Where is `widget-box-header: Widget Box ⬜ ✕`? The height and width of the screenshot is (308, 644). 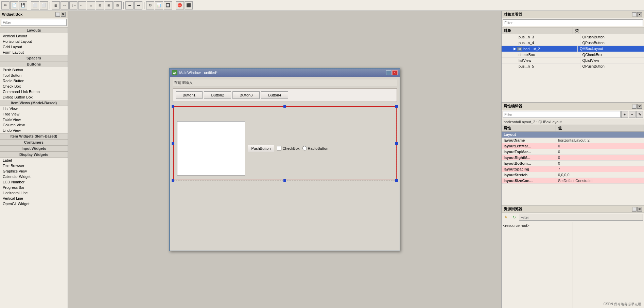
widget-box-header: Widget Box ⬜ ✕ is located at coordinates (34, 14).